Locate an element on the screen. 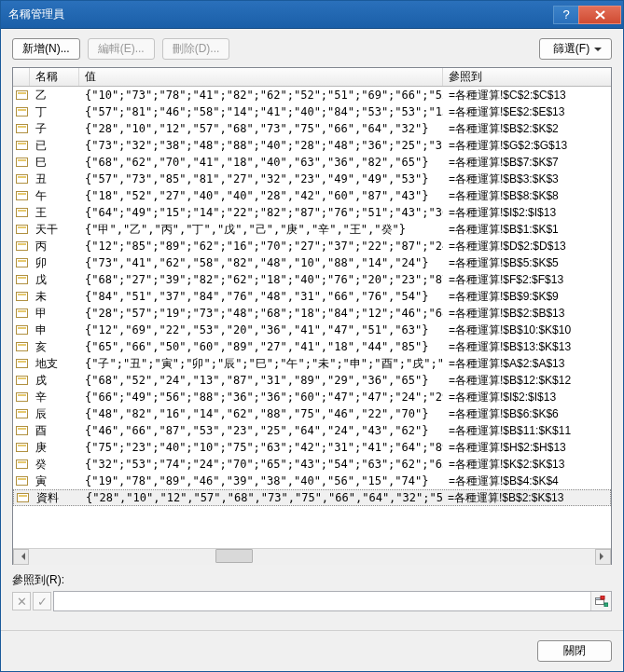 This screenshot has width=624, height=672. table-row: 戌{"68","52","24","13","87","31","89","29… is located at coordinates (312, 380).